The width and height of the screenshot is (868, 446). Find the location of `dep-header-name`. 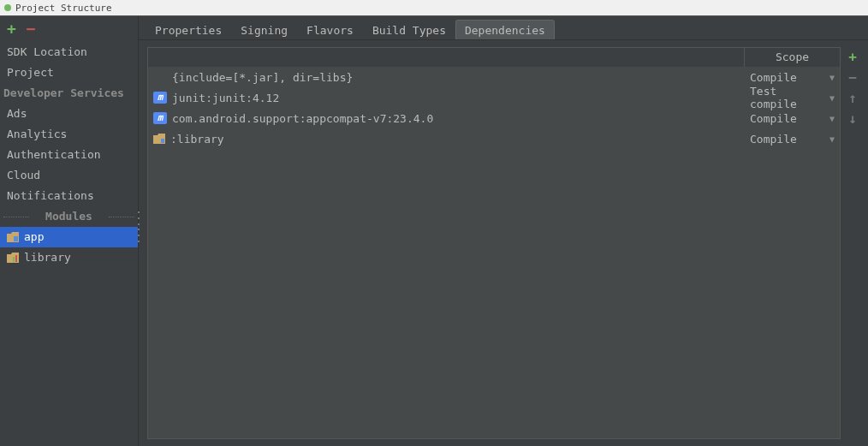

dep-header-name is located at coordinates (446, 57).